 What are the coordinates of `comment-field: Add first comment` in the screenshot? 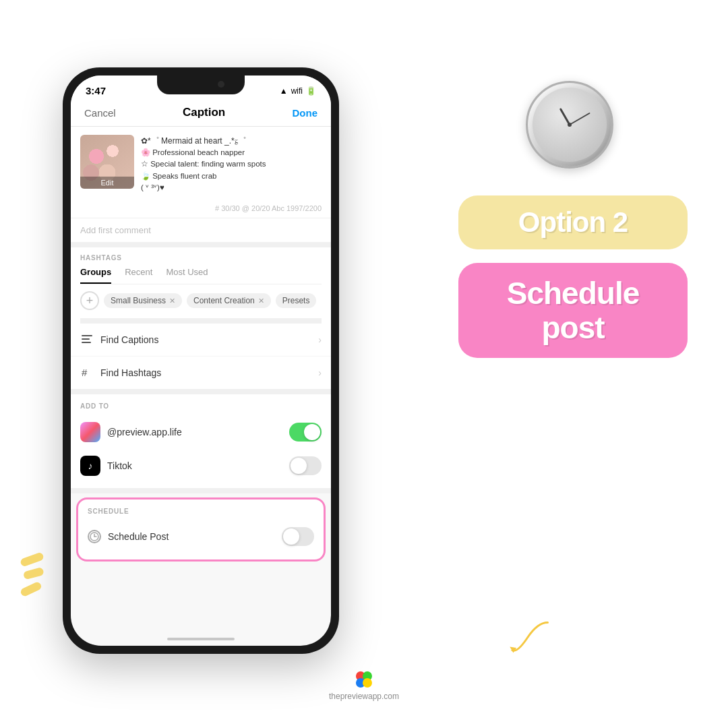 It's located at (201, 233).